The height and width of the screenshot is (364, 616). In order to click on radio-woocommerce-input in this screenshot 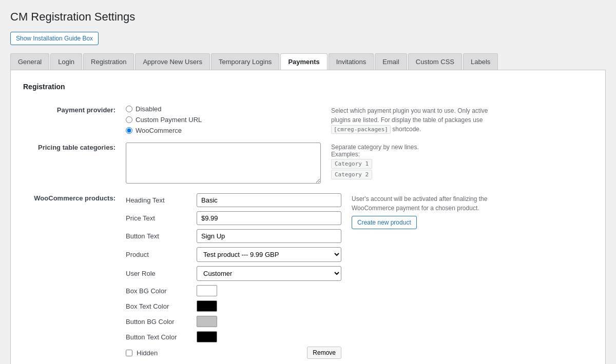, I will do `click(129, 130)`.